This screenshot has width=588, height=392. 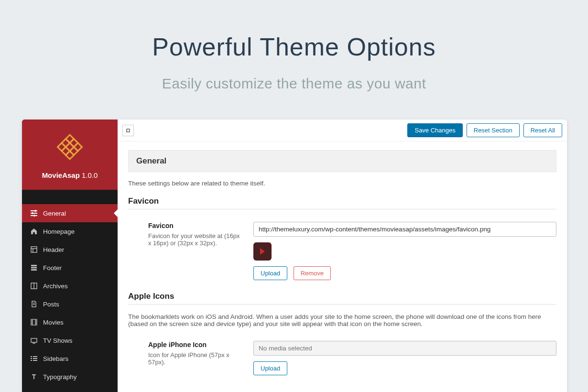 I want to click on tv-icon, so click(x=34, y=340).